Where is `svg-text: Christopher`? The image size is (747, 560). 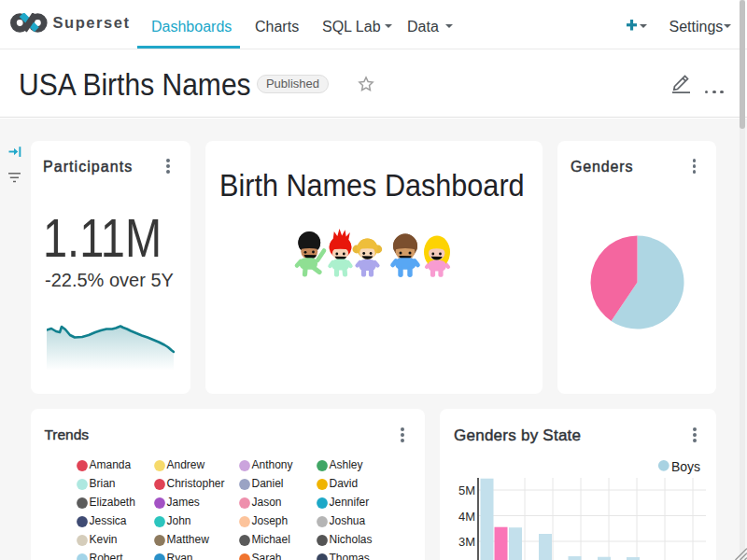
svg-text: Christopher is located at coordinates (196, 483).